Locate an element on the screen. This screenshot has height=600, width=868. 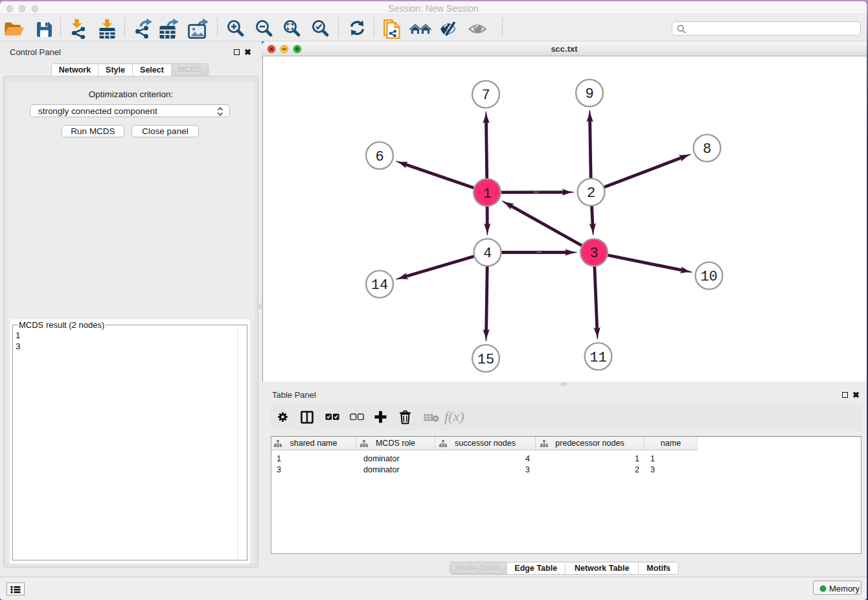
svg-text: 6 is located at coordinates (380, 157).